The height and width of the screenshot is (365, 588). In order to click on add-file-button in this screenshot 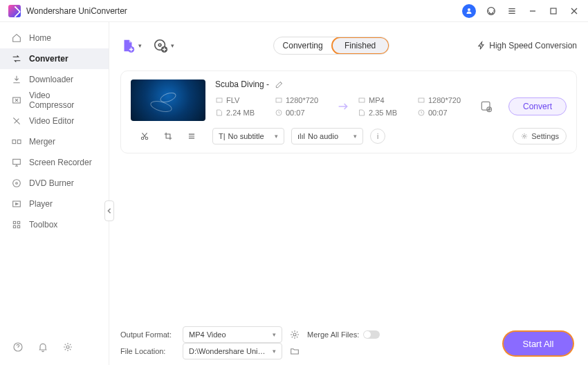, I will do `click(128, 46)`.